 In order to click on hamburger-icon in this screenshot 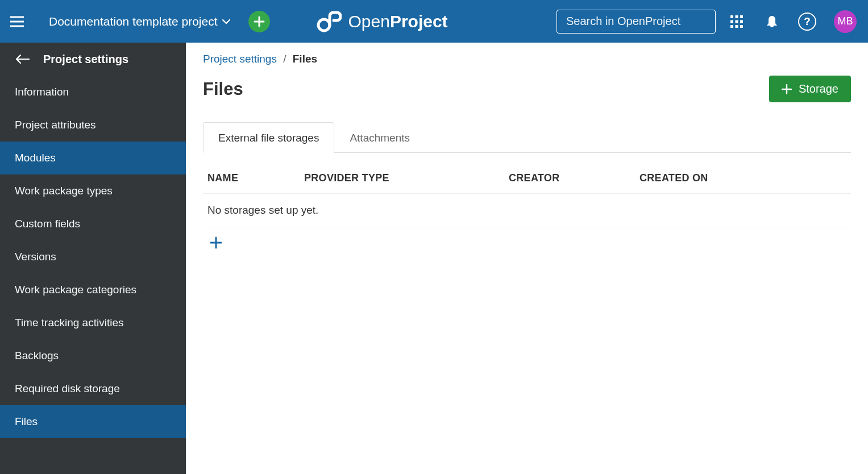, I will do `click(17, 22)`.